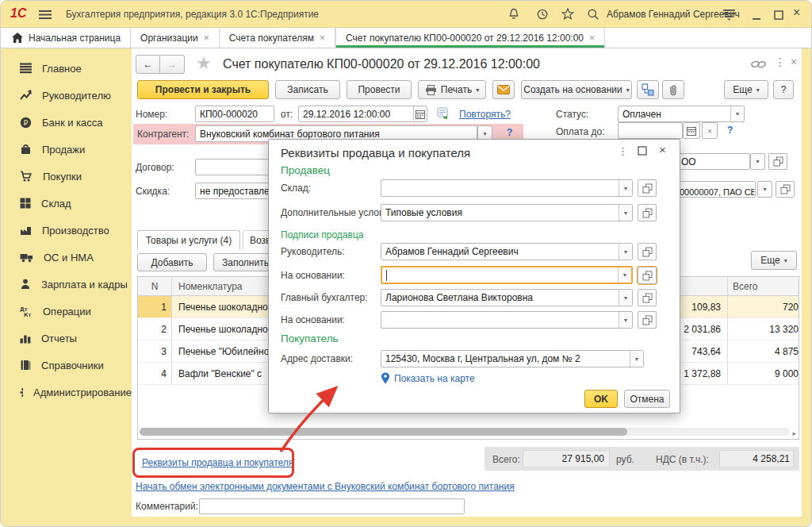 Image resolution: width=812 pixels, height=527 pixels. Describe the element at coordinates (384, 432) in the screenshot. I see `horizontal-scrollbar-thumb` at that location.